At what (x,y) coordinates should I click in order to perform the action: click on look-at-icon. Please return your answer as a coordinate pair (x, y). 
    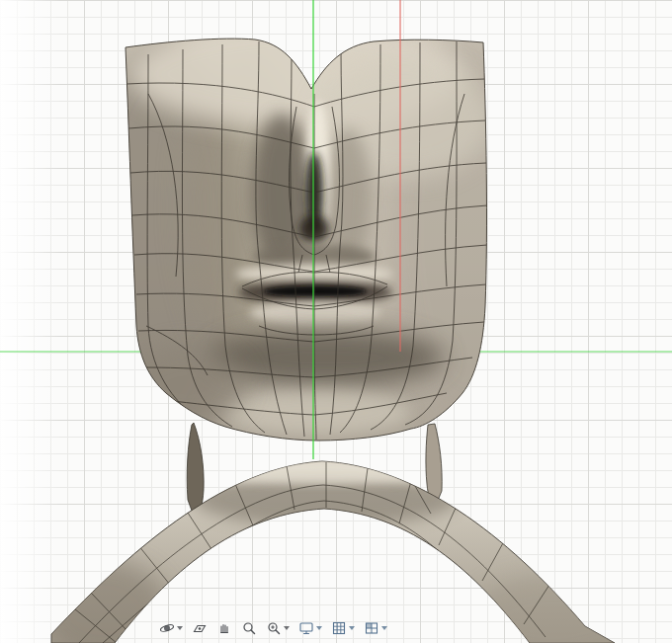
    Looking at the image, I should click on (200, 628).